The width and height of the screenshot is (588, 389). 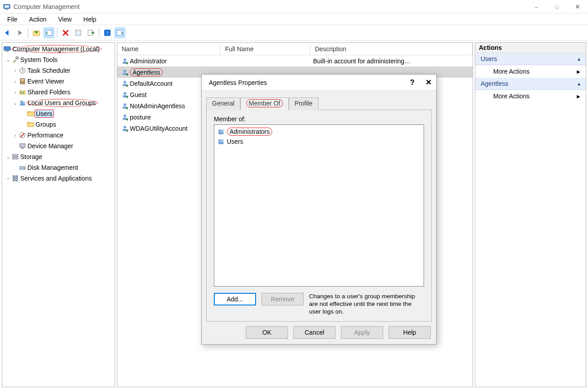 What do you see at coordinates (49, 33) in the screenshot?
I see `toolbar-show-hide-tree-button` at bounding box center [49, 33].